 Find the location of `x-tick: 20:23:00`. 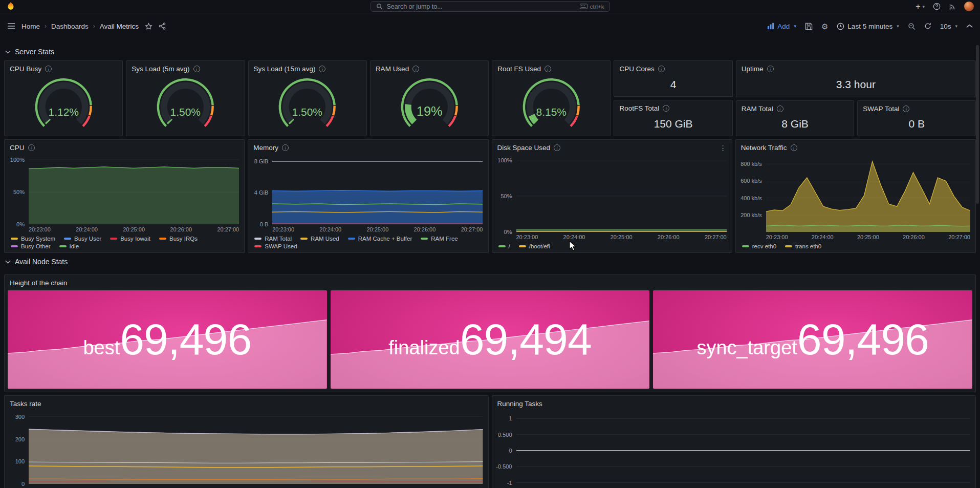

x-tick: 20:23:00 is located at coordinates (527, 237).